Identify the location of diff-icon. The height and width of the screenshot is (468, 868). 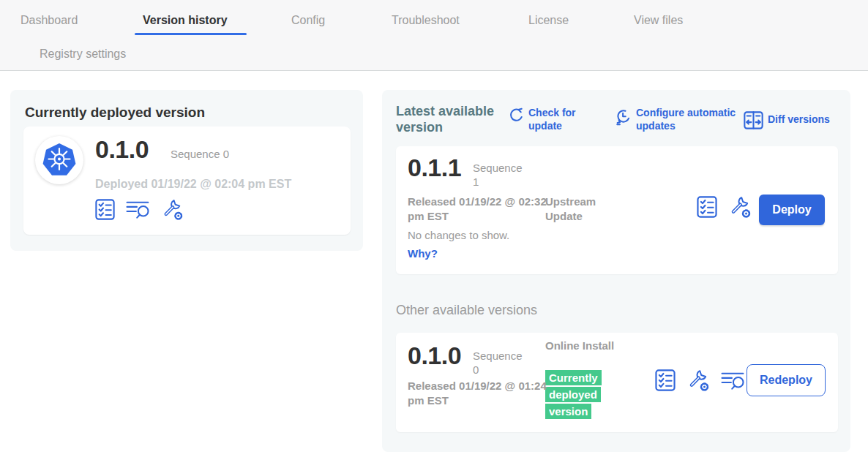
(754, 120).